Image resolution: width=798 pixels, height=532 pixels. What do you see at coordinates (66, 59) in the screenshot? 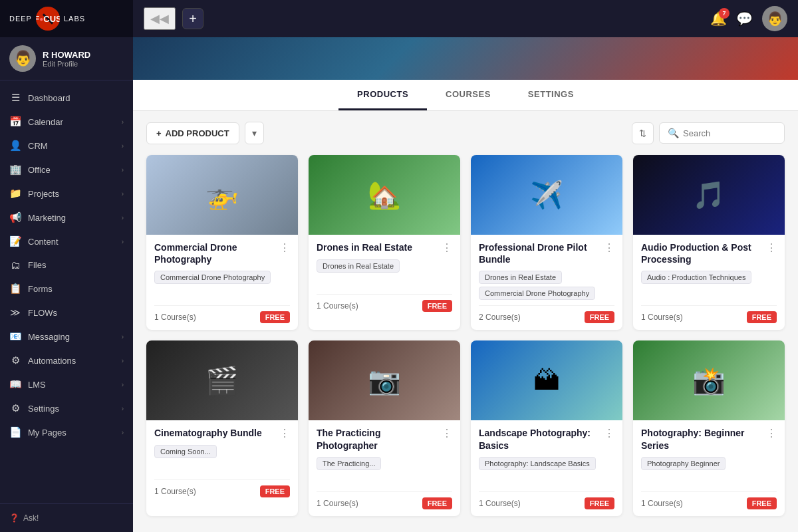
I see `profile-info: R HOWARD Edit Profile` at bounding box center [66, 59].